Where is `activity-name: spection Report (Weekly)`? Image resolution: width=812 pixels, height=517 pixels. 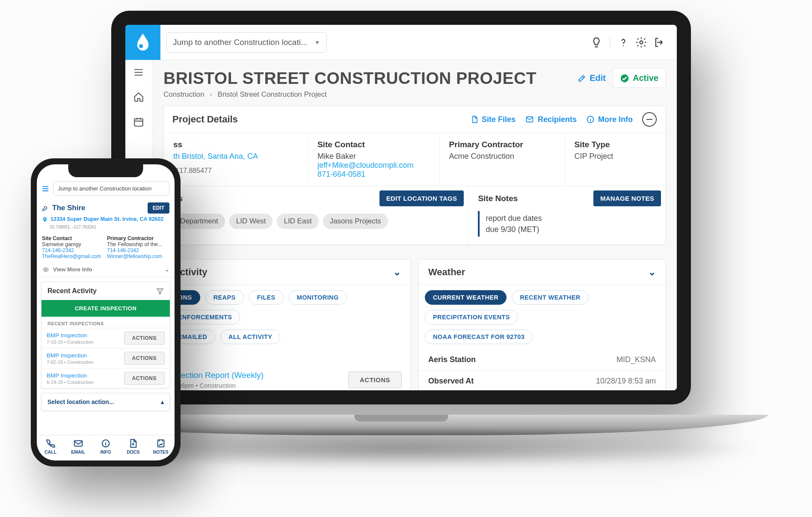 activity-name: spection Report (Weekly) is located at coordinates (218, 375).